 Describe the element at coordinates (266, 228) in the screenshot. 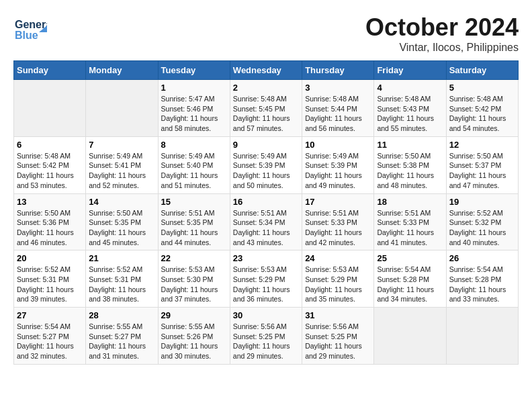

I see `day-info: Sunrise: 5:51 AM Sunset: 5:34 PM Dayligh…` at that location.